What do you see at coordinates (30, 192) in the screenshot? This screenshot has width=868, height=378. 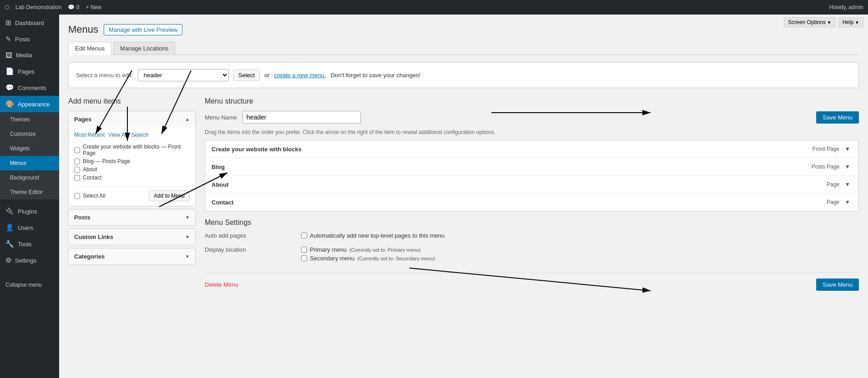 I see `sidebar-subitem-theme-editor: Theme Editor` at bounding box center [30, 192].